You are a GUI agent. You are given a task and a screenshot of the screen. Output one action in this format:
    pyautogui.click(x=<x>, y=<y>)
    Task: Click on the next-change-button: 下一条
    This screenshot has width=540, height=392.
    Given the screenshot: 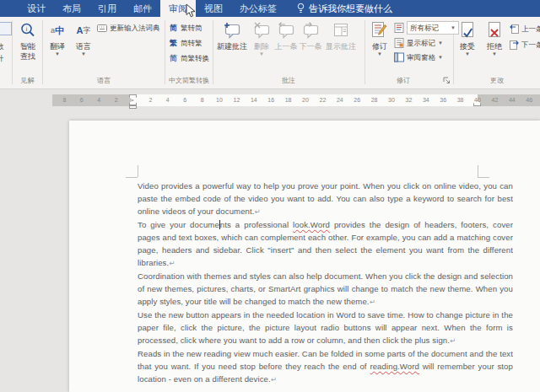 What is the action you would take?
    pyautogui.click(x=525, y=45)
    